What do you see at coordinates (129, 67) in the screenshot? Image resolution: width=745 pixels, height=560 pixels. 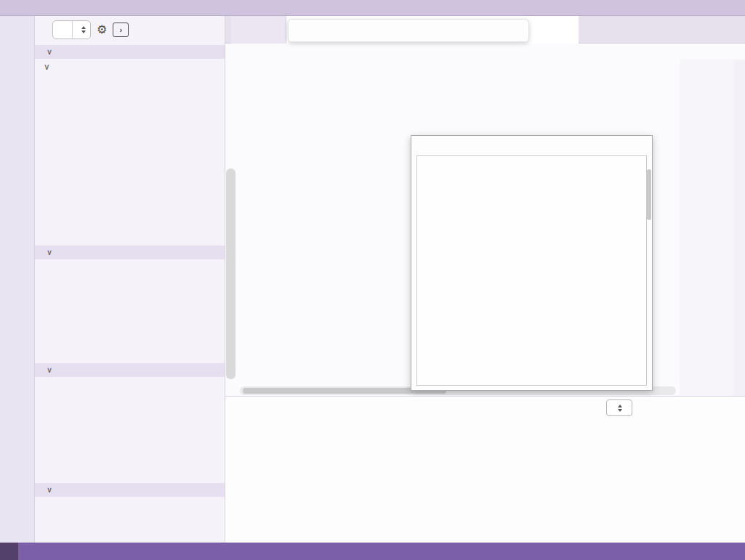 I see `variables-list: ∨` at bounding box center [129, 67].